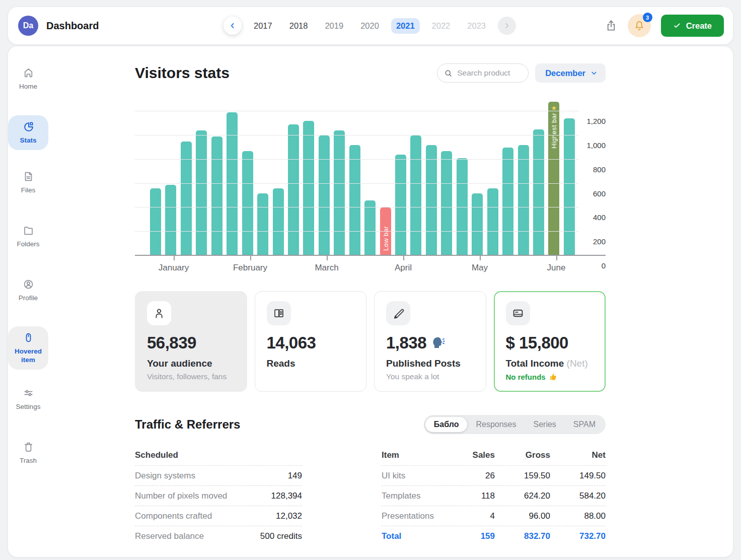  Describe the element at coordinates (398, 313) in the screenshot. I see `pencil-icon` at that location.